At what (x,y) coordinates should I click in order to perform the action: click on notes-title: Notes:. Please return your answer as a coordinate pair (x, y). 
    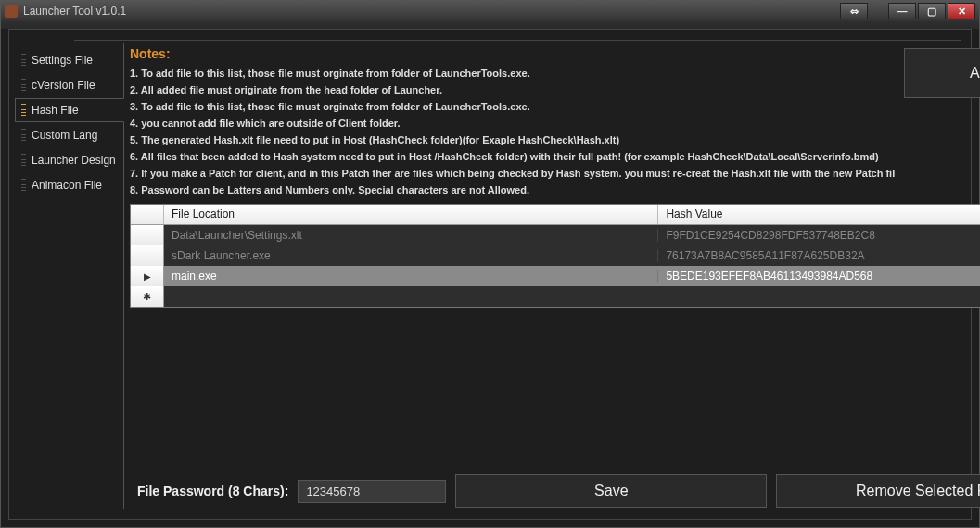
    Looking at the image, I should click on (512, 54).